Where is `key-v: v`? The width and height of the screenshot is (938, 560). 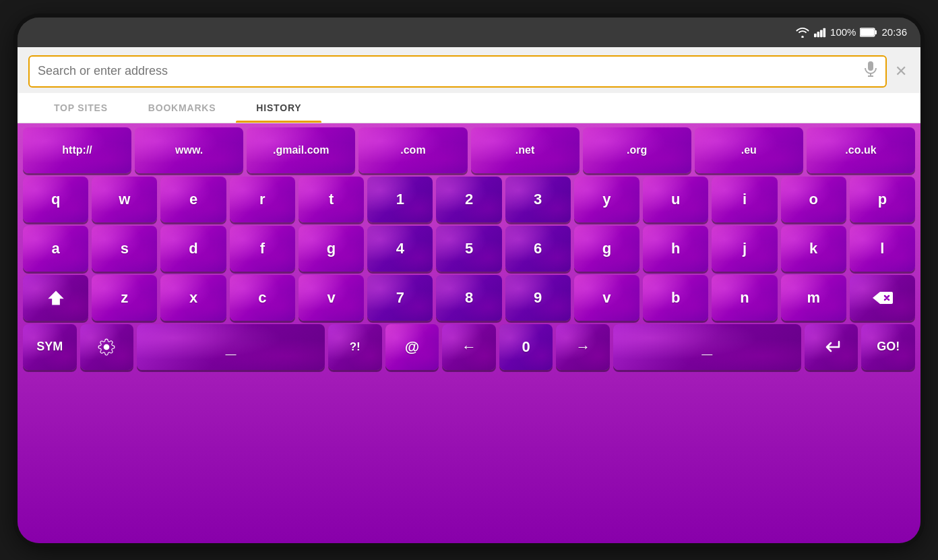
key-v: v is located at coordinates (332, 298).